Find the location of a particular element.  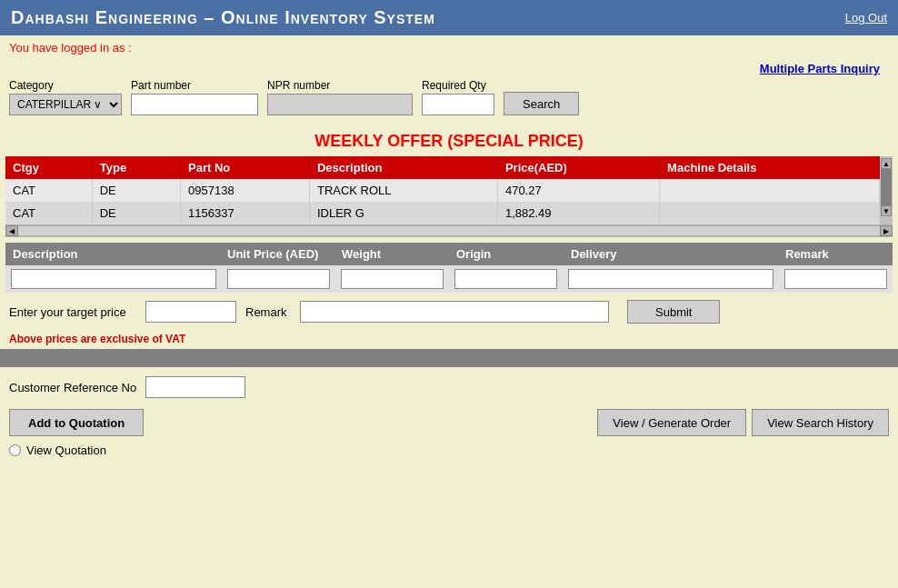

search-top-row: Multiple Parts Inquiry is located at coordinates (449, 69).